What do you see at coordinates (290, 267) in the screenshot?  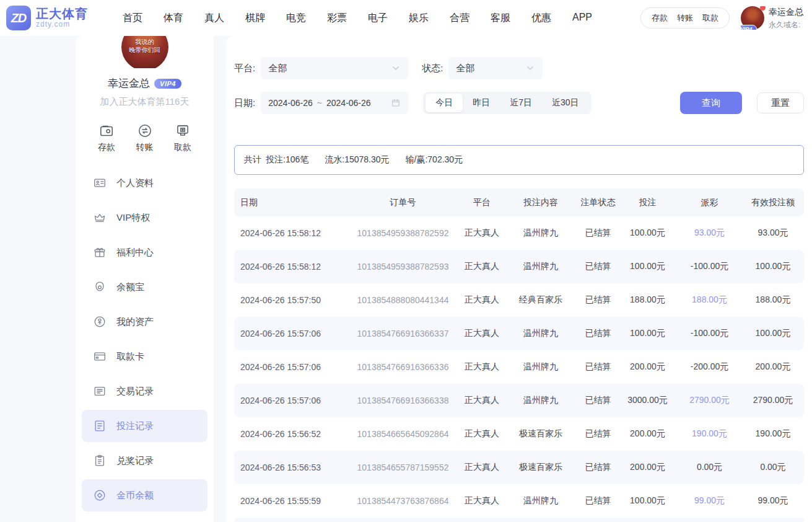 I see `cell-date: 2024-06-26 15:58:12` at bounding box center [290, 267].